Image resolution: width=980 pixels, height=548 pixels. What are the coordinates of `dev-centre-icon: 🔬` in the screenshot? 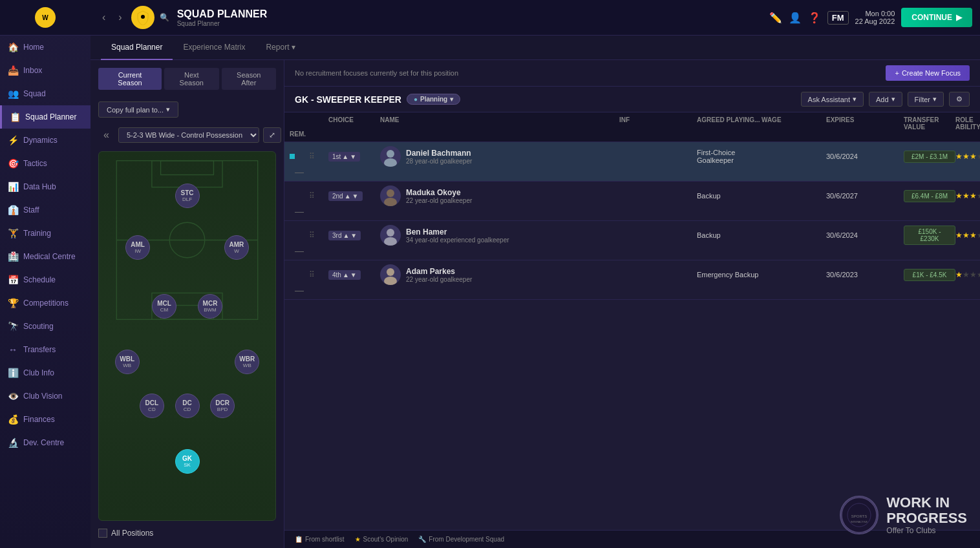 It's located at (13, 443).